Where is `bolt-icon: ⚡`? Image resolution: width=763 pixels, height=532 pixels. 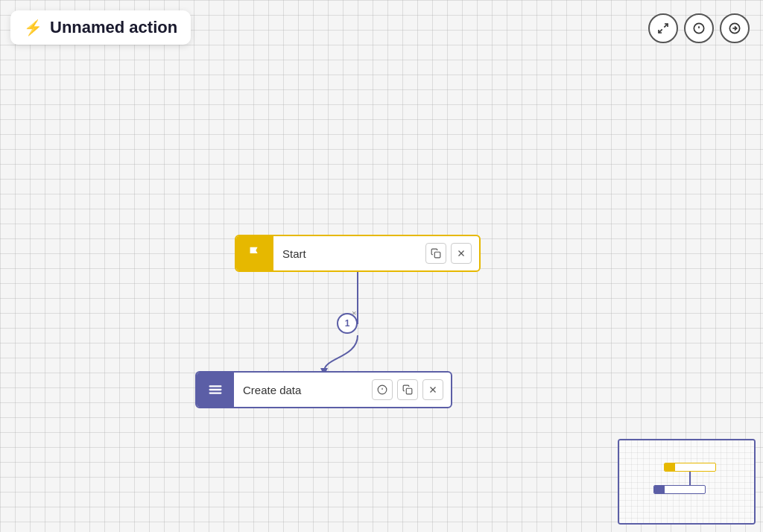
bolt-icon: ⚡ is located at coordinates (33, 28).